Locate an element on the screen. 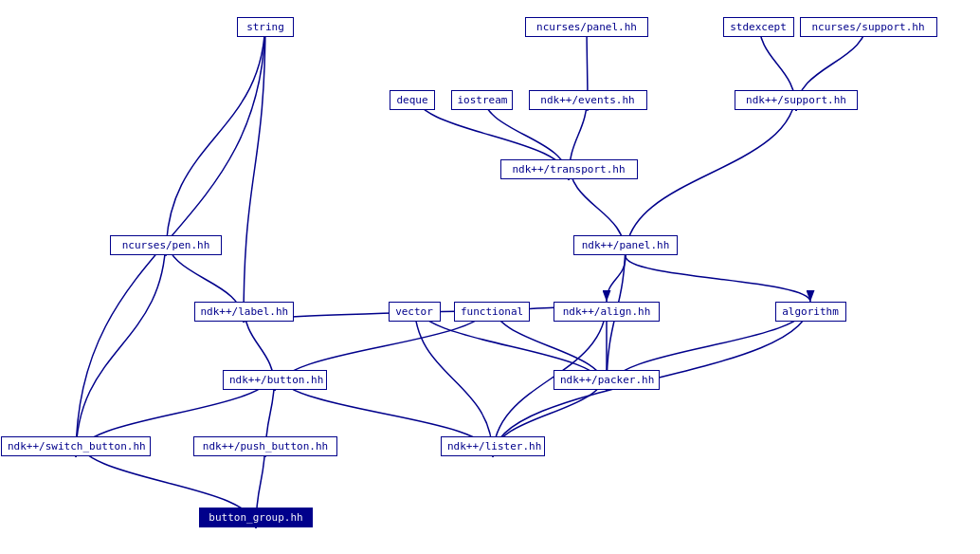  node-ndk_align_hh: ndk++/align.hh is located at coordinates (607, 311).